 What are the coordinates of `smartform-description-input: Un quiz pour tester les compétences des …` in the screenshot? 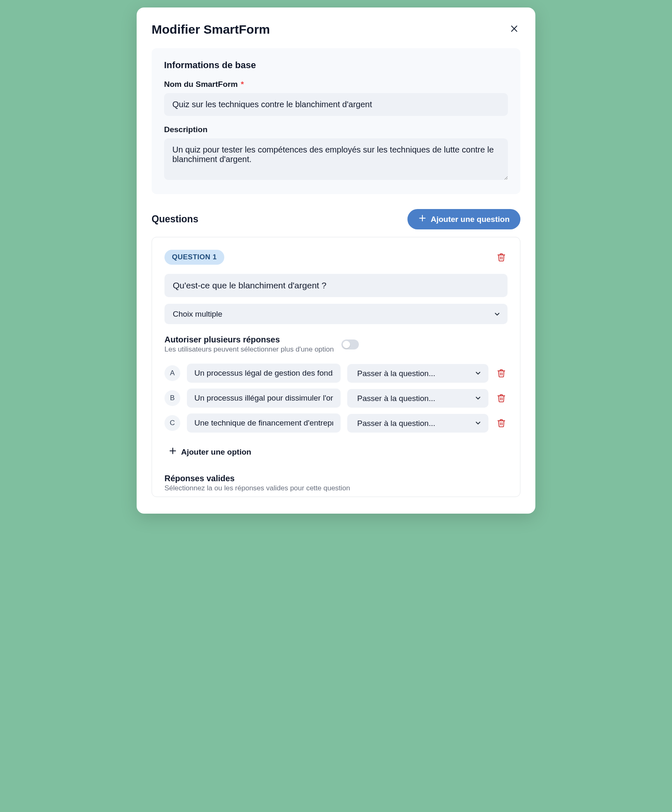 It's located at (336, 159).